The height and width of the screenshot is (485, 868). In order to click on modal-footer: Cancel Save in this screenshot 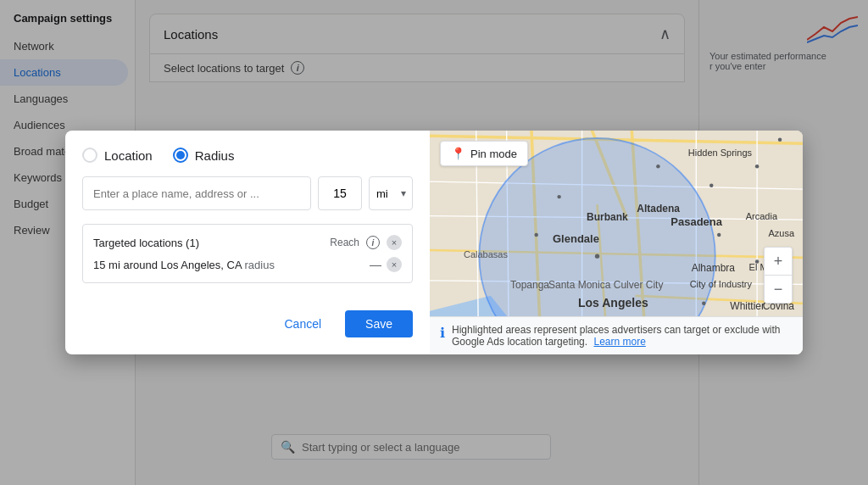, I will do `click(248, 324)`.